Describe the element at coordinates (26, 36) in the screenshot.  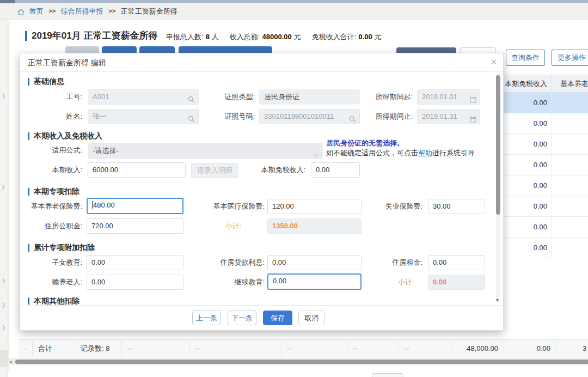
I see `title-accent-bar` at that location.